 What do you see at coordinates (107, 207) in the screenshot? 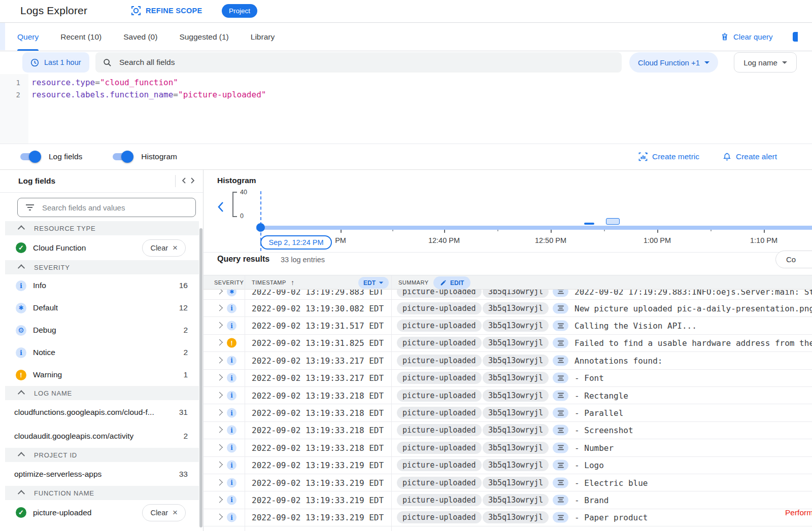
I see `fields-search-box` at bounding box center [107, 207].